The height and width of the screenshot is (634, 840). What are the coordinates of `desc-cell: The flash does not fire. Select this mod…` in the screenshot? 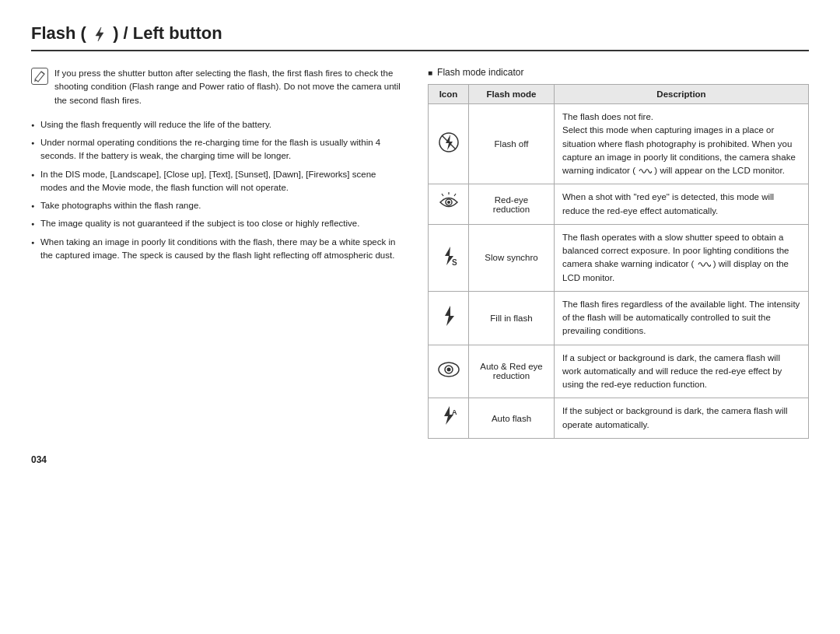 It's located at (681, 145).